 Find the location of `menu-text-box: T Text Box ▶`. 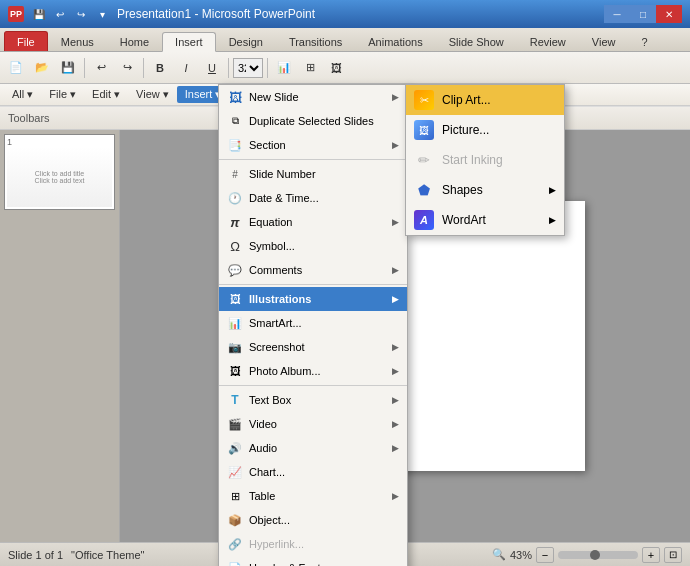

menu-text-box: T Text Box ▶ is located at coordinates (313, 400).